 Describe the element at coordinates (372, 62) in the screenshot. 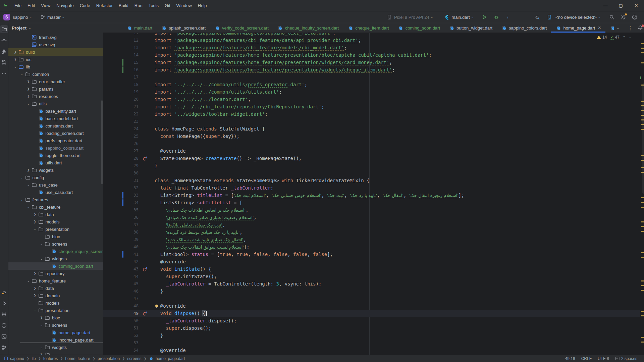

I see `code-line-15: 15import 'package:sappino/features/home_…` at that location.